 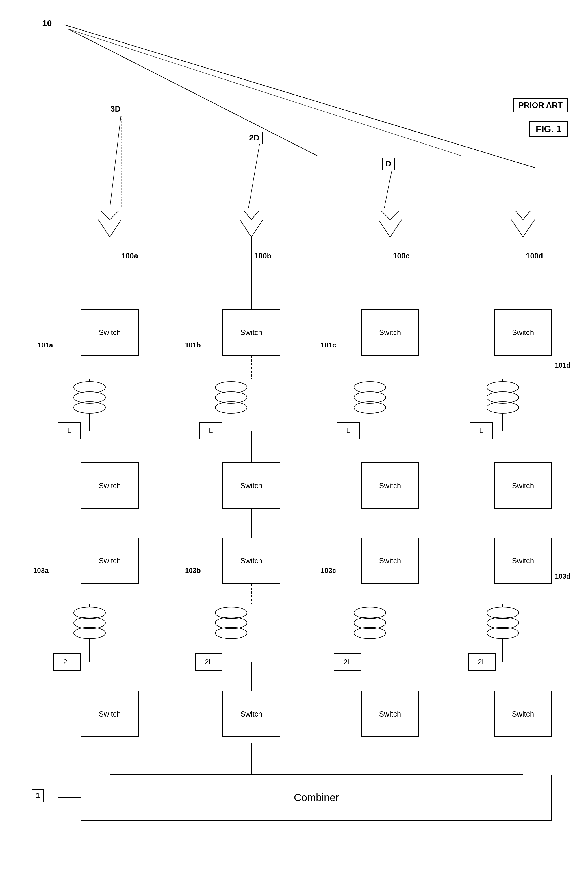 What do you see at coordinates (251, 714) in the screenshot?
I see `switch-4b: Switch` at bounding box center [251, 714].